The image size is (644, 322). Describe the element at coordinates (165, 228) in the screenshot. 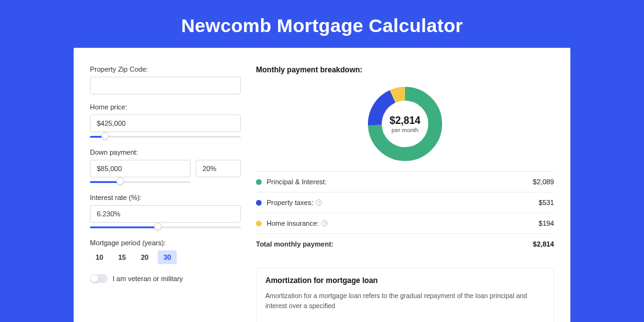

I see `interest-rate-slider` at that location.